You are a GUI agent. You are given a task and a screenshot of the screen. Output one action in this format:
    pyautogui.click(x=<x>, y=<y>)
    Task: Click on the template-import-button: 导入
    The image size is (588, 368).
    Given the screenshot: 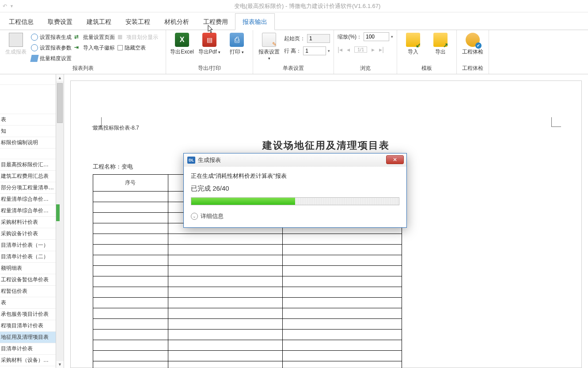 What is the action you would take?
    pyautogui.click(x=413, y=43)
    